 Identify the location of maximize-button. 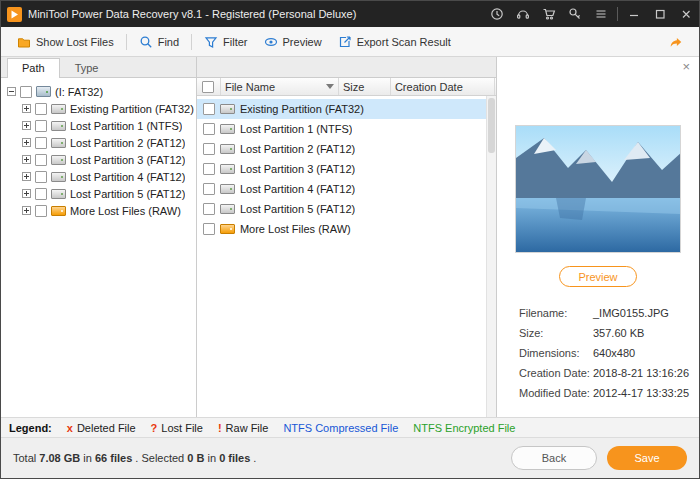
(660, 14).